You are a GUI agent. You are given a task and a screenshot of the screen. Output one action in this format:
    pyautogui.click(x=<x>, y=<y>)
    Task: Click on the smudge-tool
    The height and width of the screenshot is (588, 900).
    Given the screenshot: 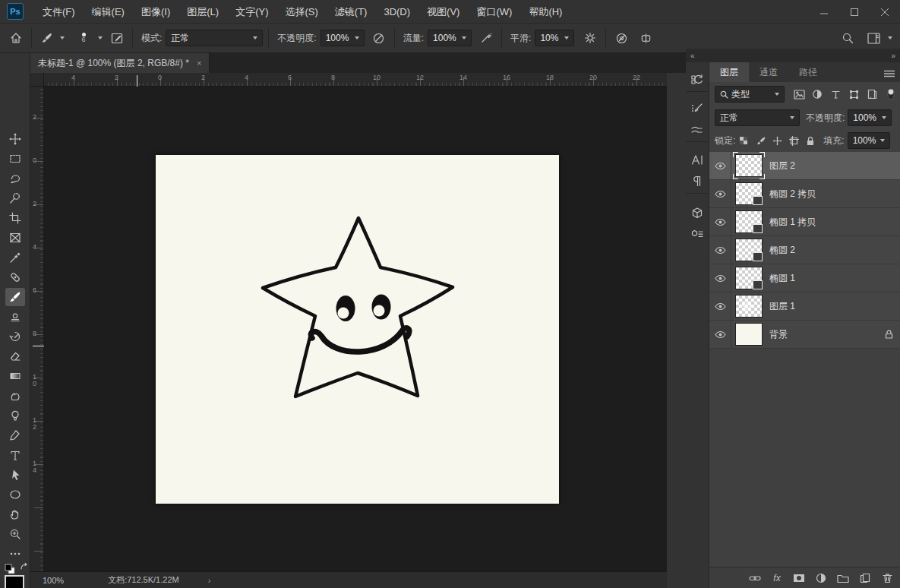 What is the action you would take?
    pyautogui.click(x=15, y=396)
    